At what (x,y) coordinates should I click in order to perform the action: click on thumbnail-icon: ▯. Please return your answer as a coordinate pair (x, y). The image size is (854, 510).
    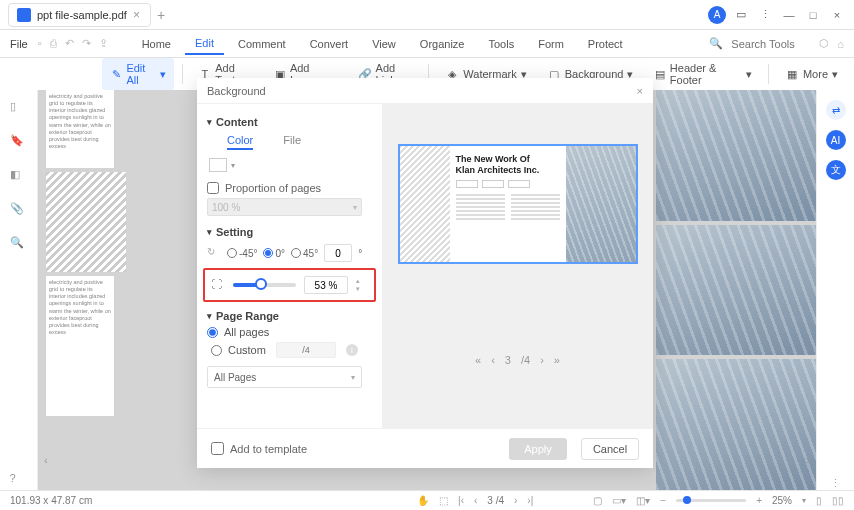
    Looking at the image, I should click on (19, 109).